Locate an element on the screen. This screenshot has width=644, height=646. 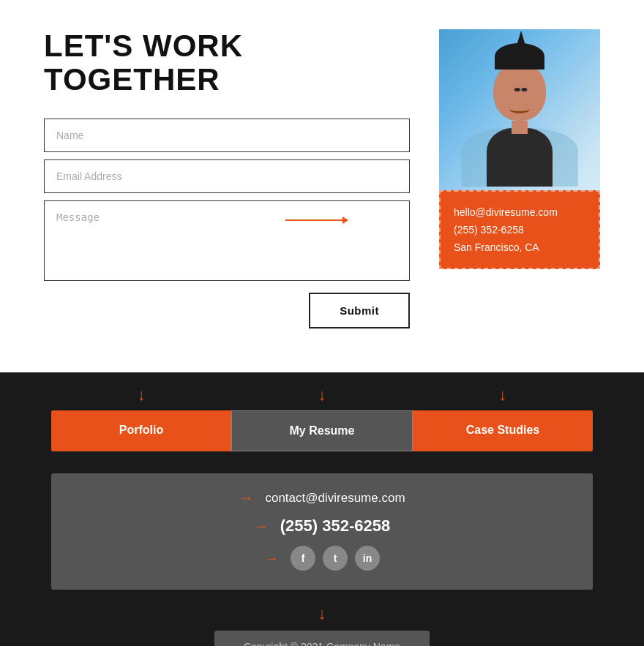
nav-portfolio: Porfolio is located at coordinates (141, 431).